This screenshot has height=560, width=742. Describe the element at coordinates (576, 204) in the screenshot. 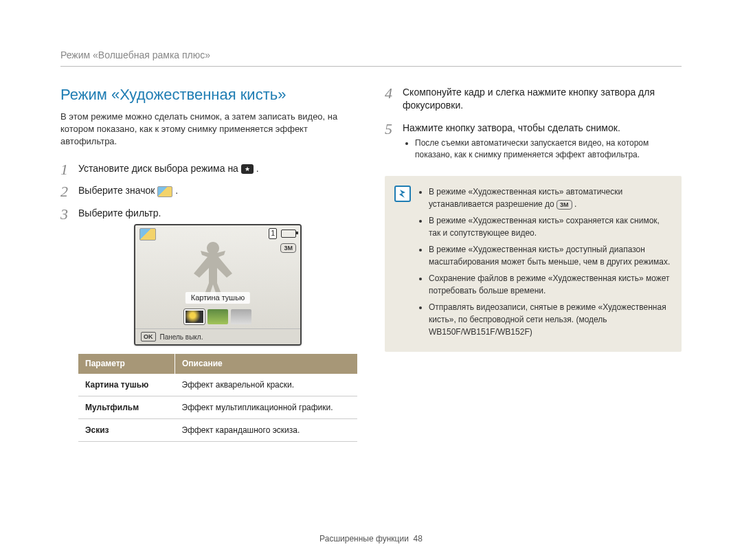

I see `note-1-text-b: .` at that location.